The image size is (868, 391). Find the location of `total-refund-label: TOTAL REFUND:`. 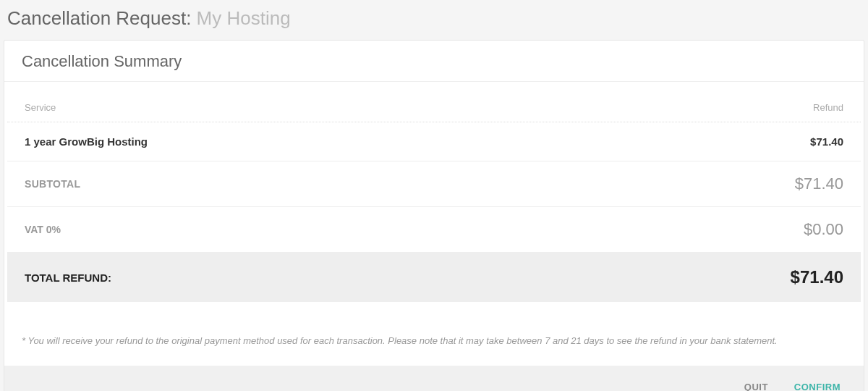

total-refund-label: TOTAL REFUND: is located at coordinates (68, 278).